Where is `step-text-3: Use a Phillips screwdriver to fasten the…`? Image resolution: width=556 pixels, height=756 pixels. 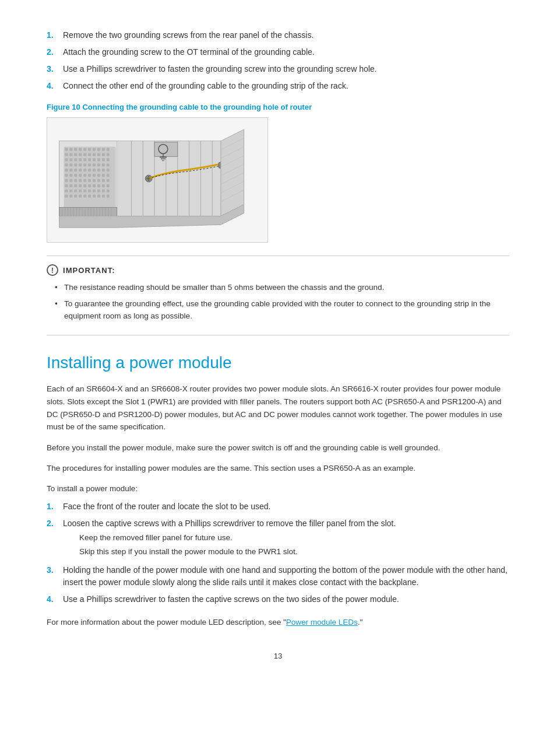 step-text-3: Use a Phillips screwdriver to fasten the… is located at coordinates (220, 69).